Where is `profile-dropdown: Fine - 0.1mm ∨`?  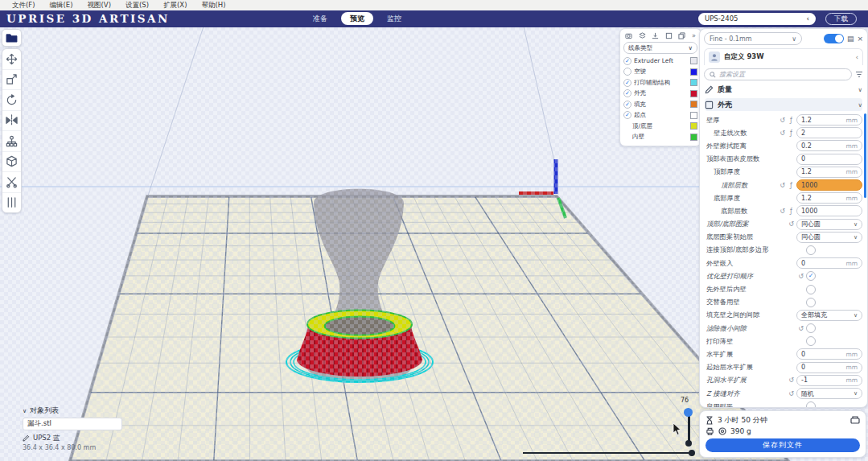
profile-dropdown: Fine - 0.1mm ∨ is located at coordinates (753, 39).